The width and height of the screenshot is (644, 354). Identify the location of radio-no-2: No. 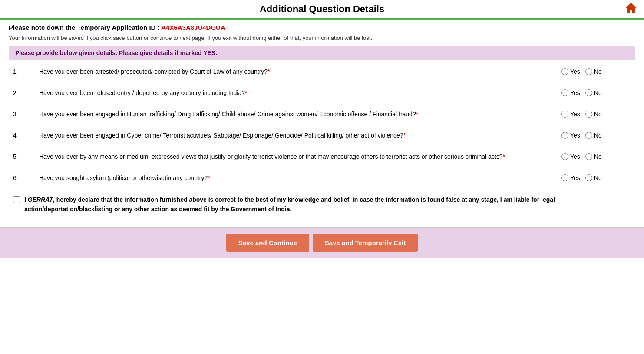
(594, 93).